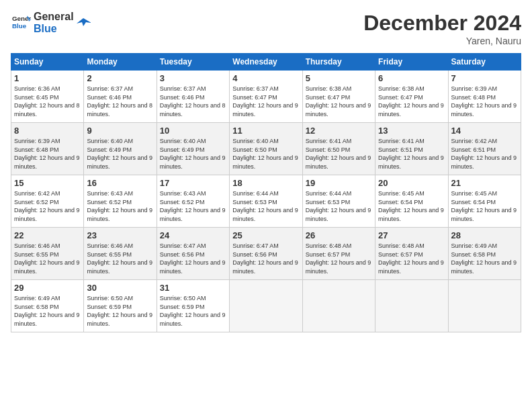 The height and width of the screenshot is (411, 532). What do you see at coordinates (47, 130) in the screenshot?
I see `day-number: 8` at bounding box center [47, 130].